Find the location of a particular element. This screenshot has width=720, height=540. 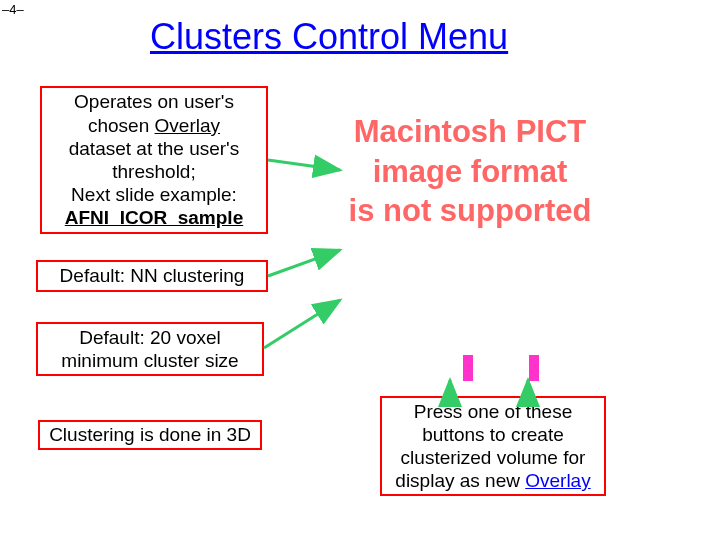

text-line: dataset at the user's is located at coordinates (154, 148).